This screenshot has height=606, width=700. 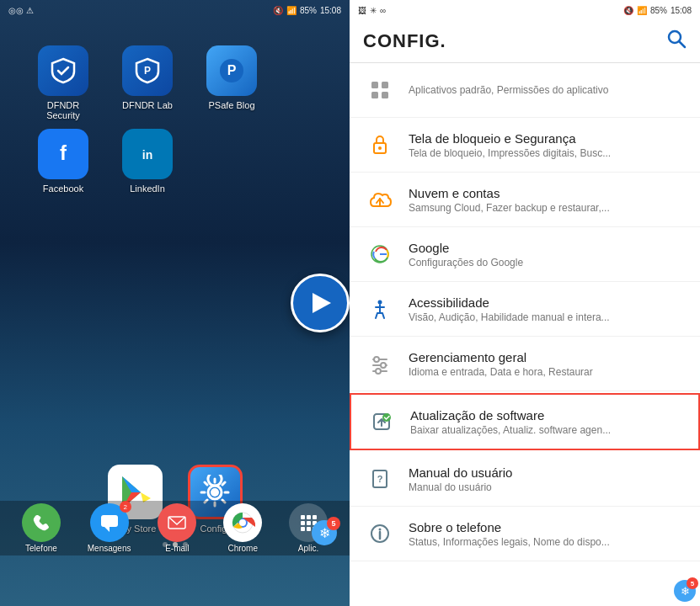 I want to click on image-icon: 🖼, so click(x=362, y=10).